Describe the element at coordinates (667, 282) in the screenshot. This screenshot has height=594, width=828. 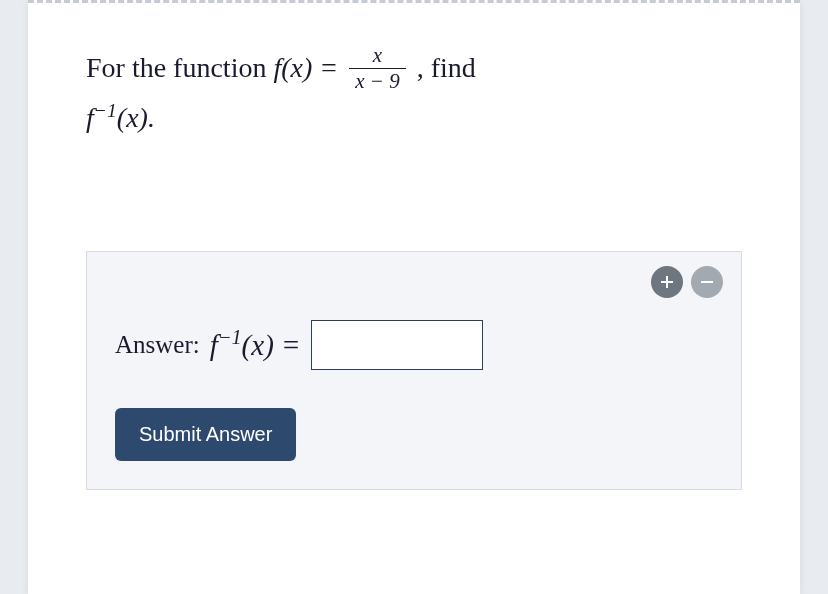
I see `plus-icon` at that location.